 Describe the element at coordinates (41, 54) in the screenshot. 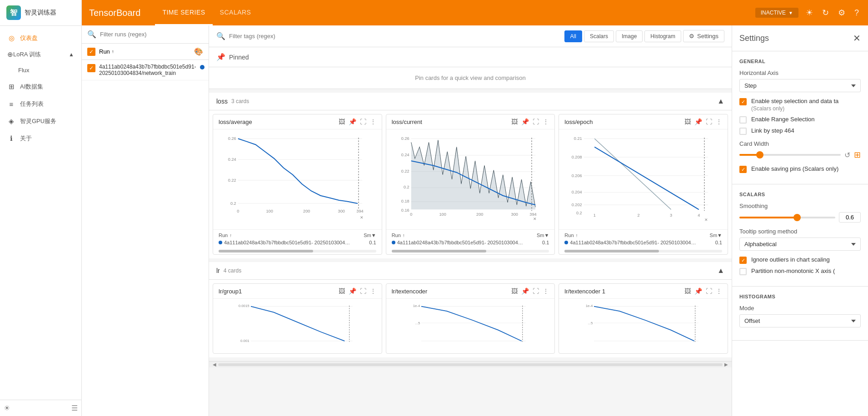

I see `sidebar-section-lora: ⊕ LoRA 训练 ▲` at that location.